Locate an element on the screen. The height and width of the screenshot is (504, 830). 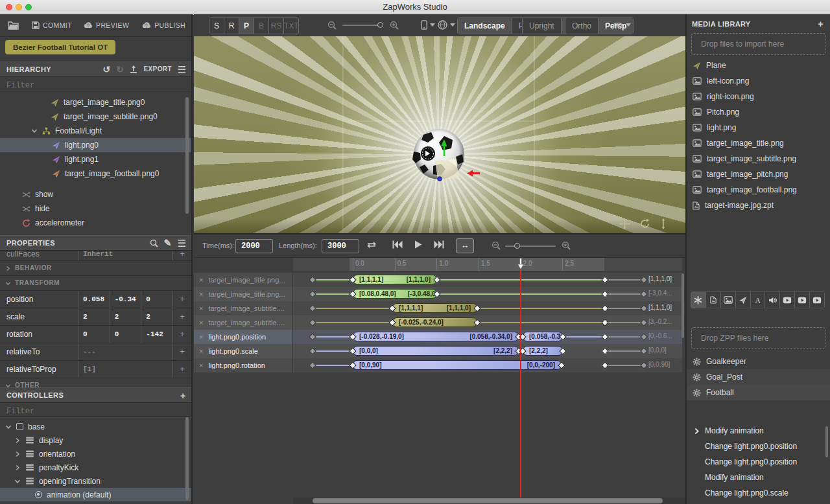
animation-segment: [0.058,-0.34,0] is located at coordinates (543, 337).